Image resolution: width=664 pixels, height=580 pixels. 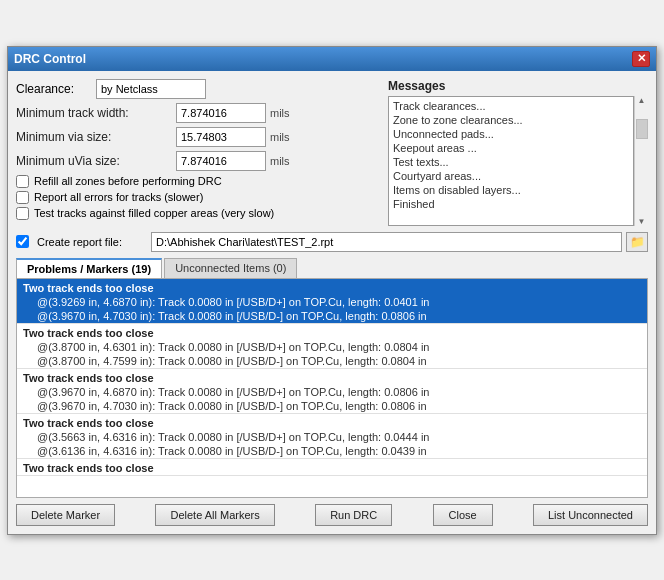 I want to click on min-track-row: Minimum track width: mils, so click(x=198, y=113).